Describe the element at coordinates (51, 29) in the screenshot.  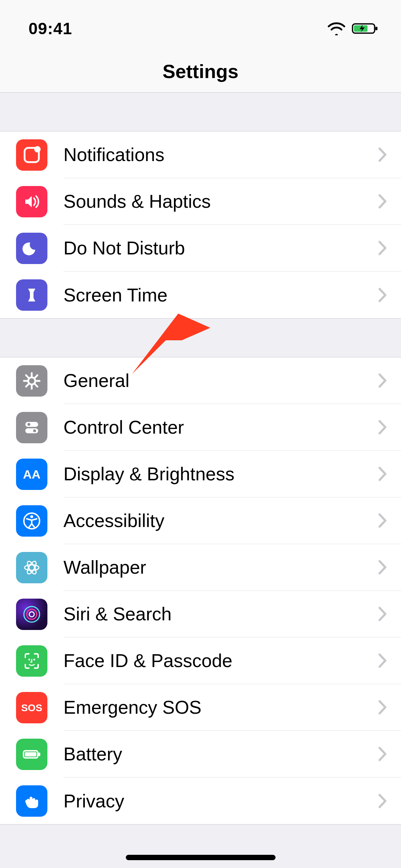
I see `status-time: 09:41` at that location.